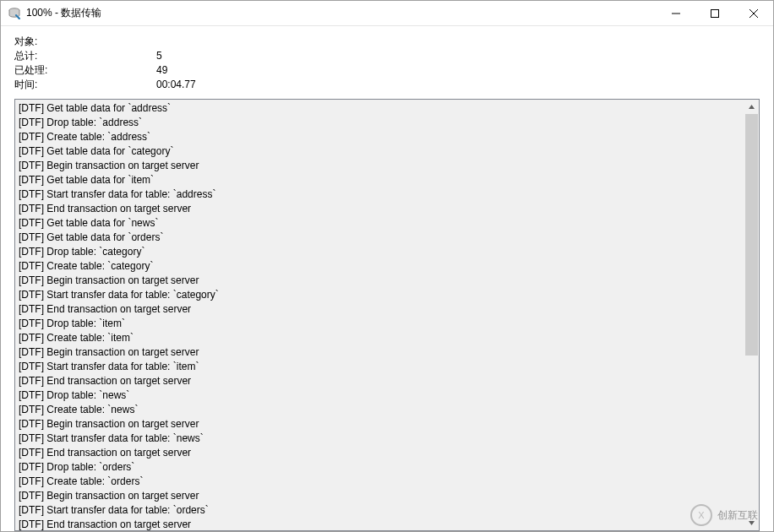 This screenshot has height=532, width=774. Describe the element at coordinates (387, 42) in the screenshot. I see `stat-row-object: 对象:` at that location.